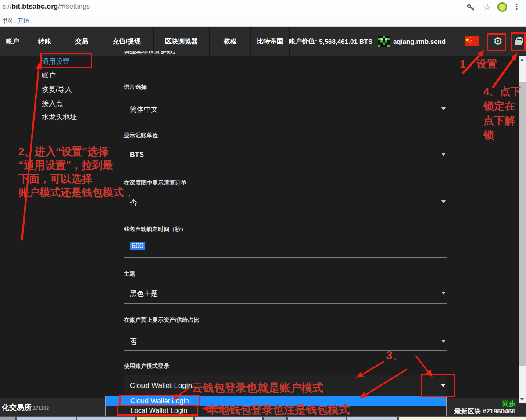  Describe the element at coordinates (11, 21) in the screenshot. I see `bookmarks-hint: 书签。` at that location.